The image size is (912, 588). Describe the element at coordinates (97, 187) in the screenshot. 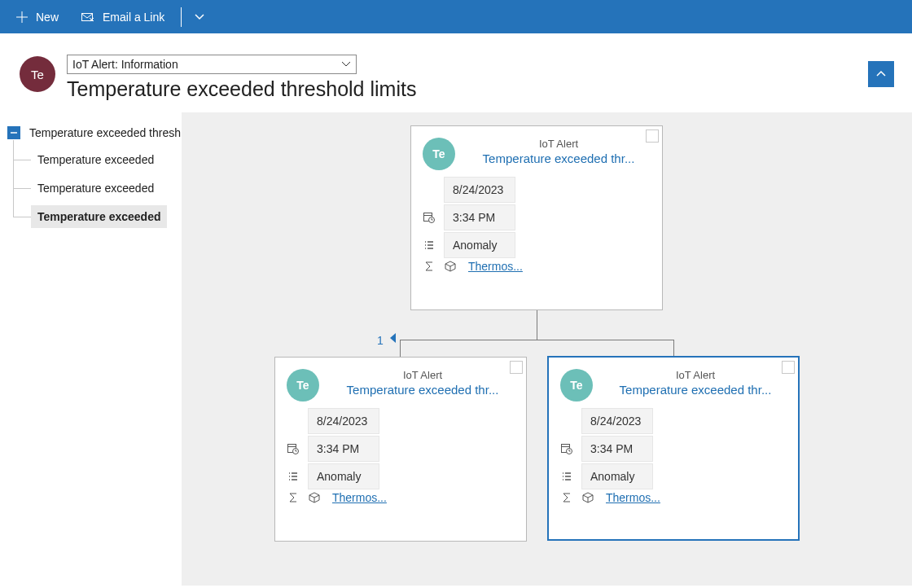

I see `tree-children: Temperature exceeded Temperature exceede…` at that location.